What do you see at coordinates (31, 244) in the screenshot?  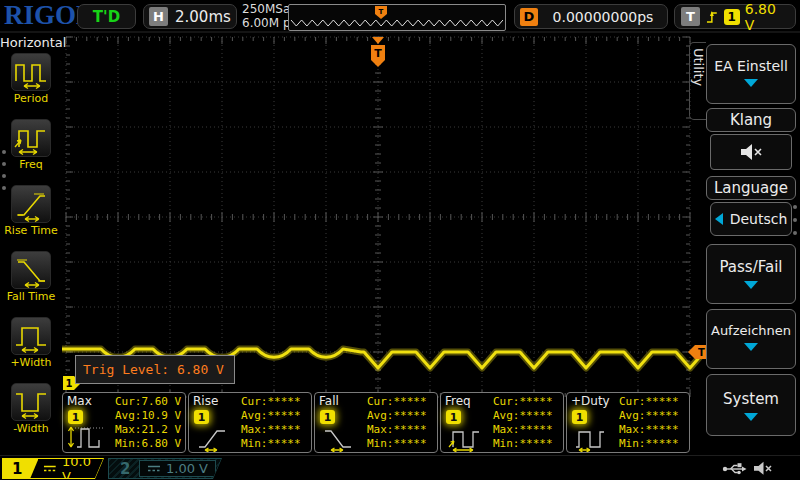 I see `measurement-sidebar: Horizontal Period Freq Rise Time` at bounding box center [31, 244].